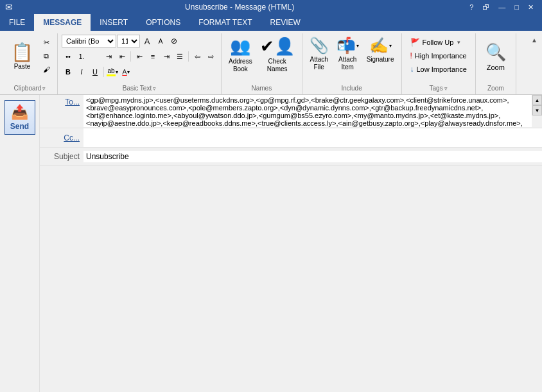  I want to click on basic-text-group: Calibri (Bo 11 8 9 10 12 14 16 18 20 24 …, so click(140, 64).